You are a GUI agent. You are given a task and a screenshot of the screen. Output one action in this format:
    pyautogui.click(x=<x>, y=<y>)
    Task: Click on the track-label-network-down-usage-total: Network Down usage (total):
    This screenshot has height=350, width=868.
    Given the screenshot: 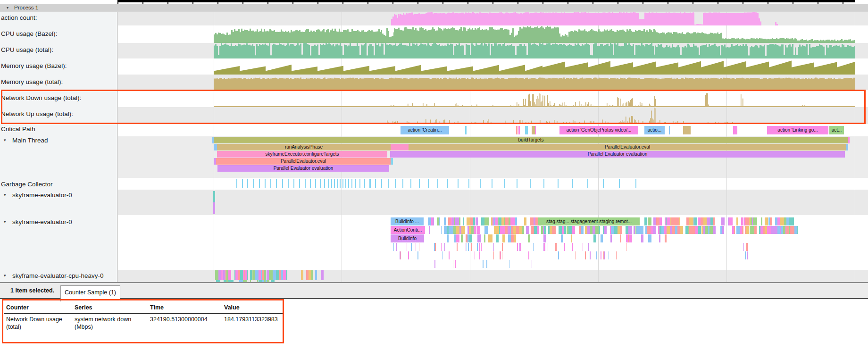 What is the action you would take?
    pyautogui.click(x=41, y=98)
    